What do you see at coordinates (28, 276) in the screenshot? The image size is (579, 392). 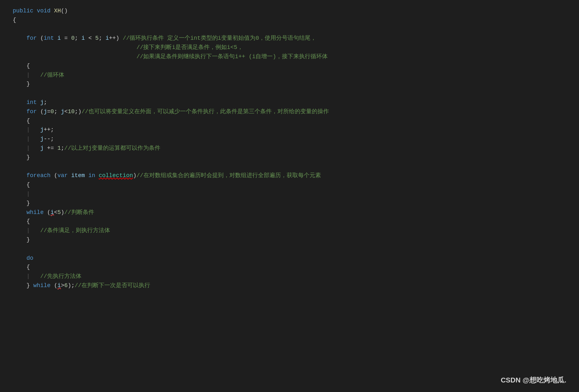 I see `vline7: |` at bounding box center [28, 276].